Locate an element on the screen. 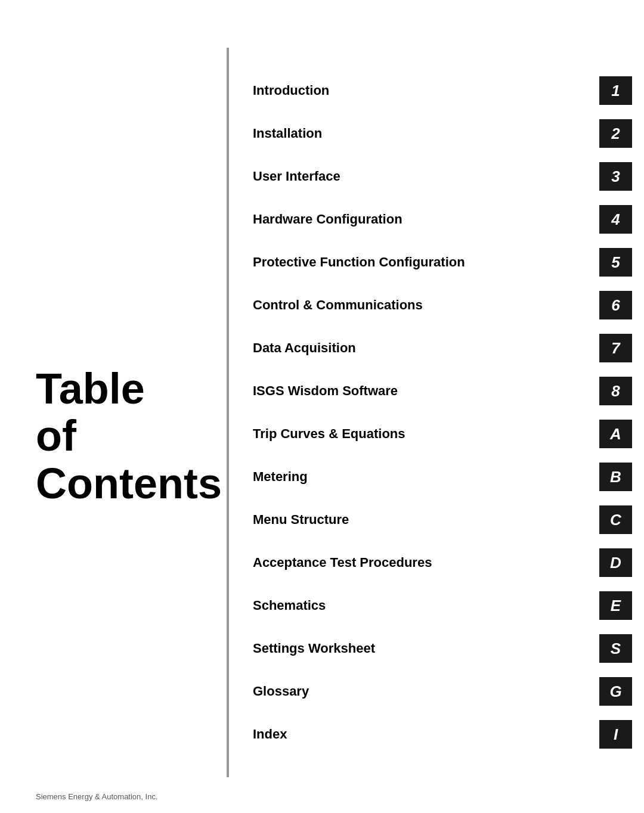  toc-item-label: Data Acquisition is located at coordinates (420, 348).